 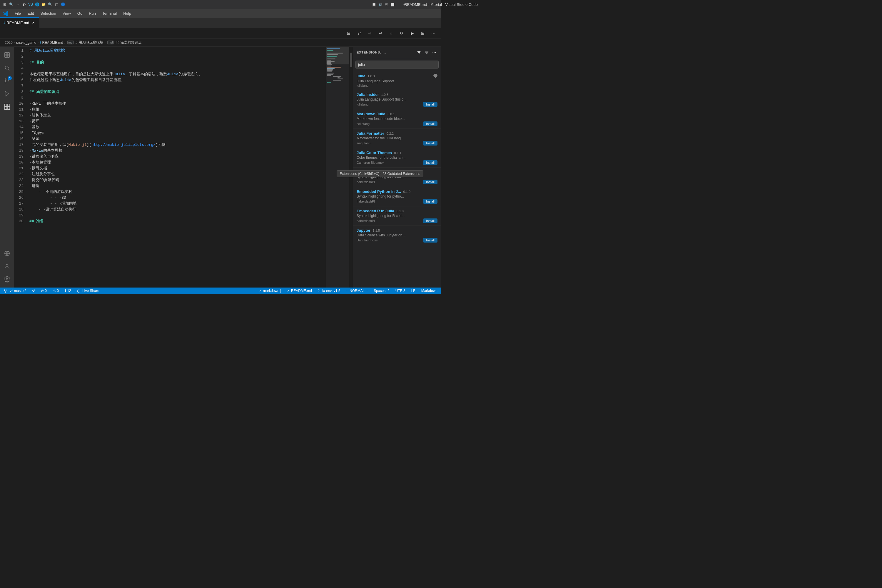 I want to click on split-editor-button: ⊟, so click(x=349, y=33).